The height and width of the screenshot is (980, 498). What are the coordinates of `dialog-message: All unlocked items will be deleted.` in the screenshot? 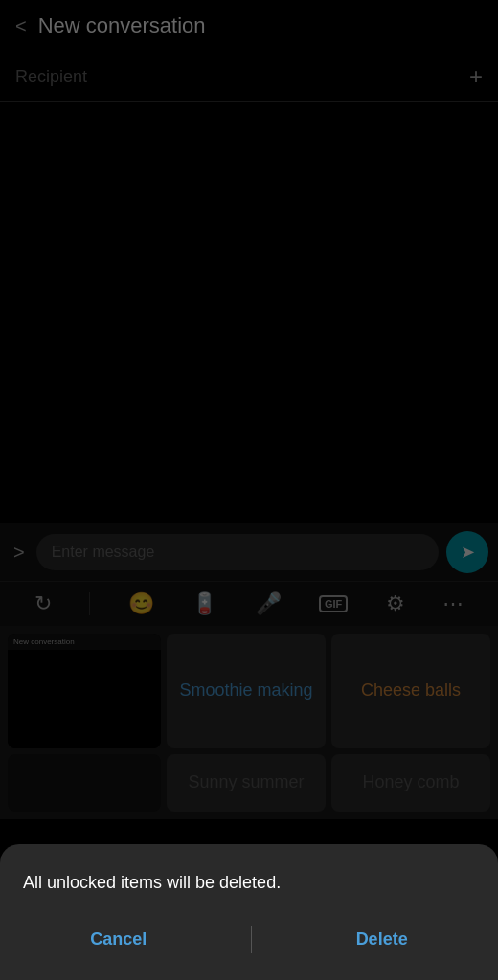 It's located at (249, 882).